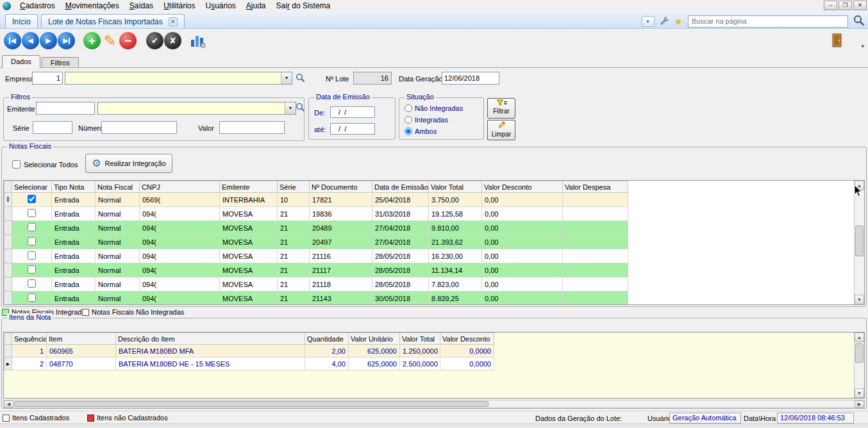 Image resolution: width=868 pixels, height=428 pixels. I want to click on next-record-button: ▶, so click(49, 41).